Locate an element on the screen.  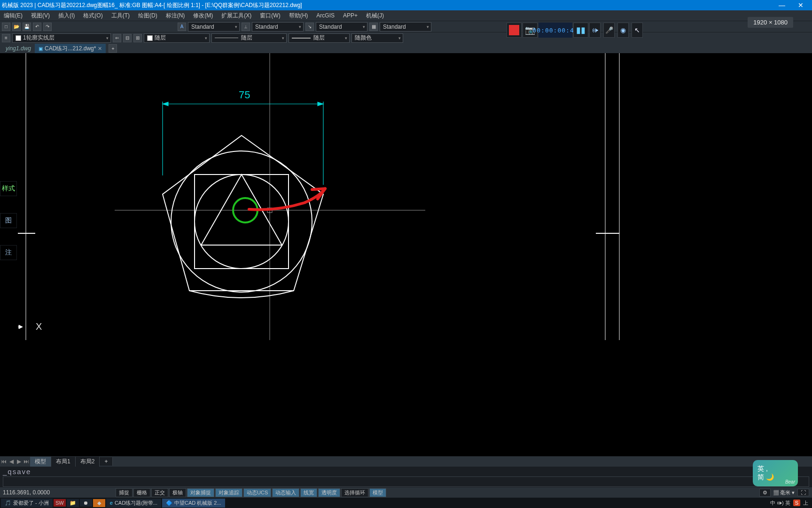
tablestyle-combo: Standard is located at coordinates (406, 27).